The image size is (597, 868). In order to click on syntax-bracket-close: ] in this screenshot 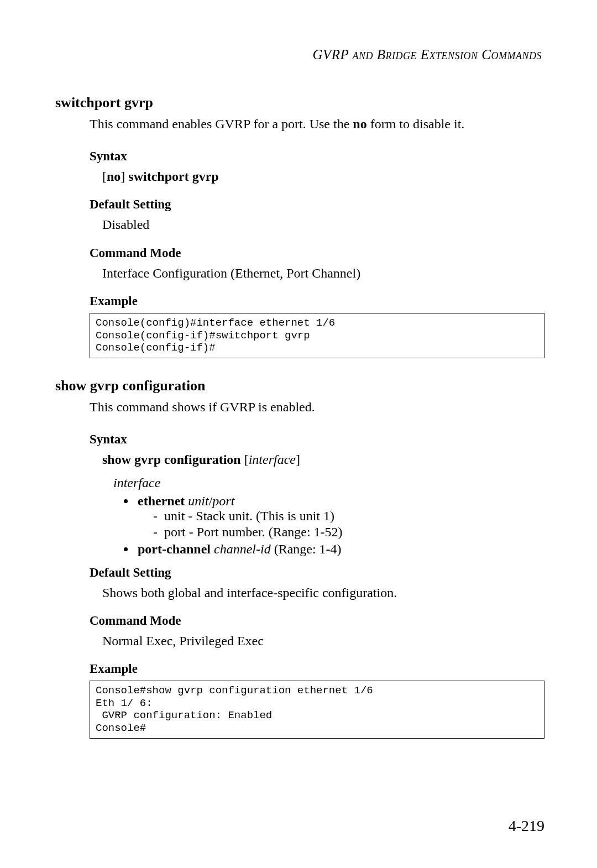, I will do `click(124, 176)`.